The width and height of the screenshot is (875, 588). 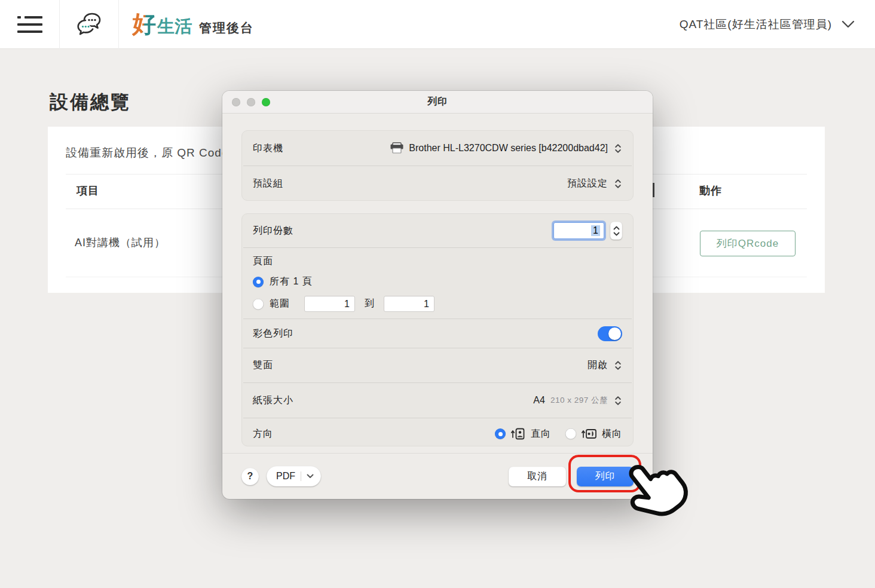 What do you see at coordinates (280, 304) in the screenshot?
I see `pages-range-label: 範圍` at bounding box center [280, 304].